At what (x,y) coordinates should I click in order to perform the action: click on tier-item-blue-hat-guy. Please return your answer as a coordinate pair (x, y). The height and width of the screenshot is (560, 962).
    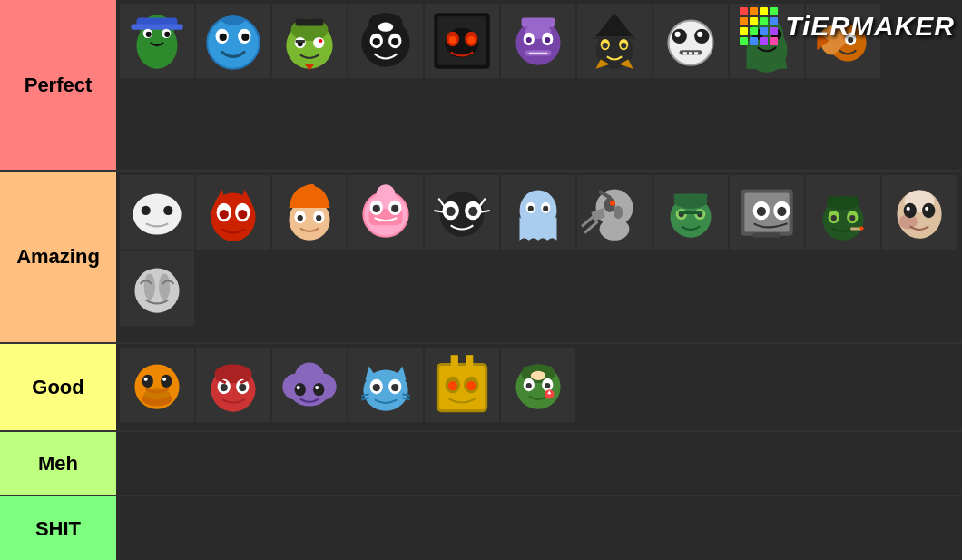
    Looking at the image, I should click on (157, 41).